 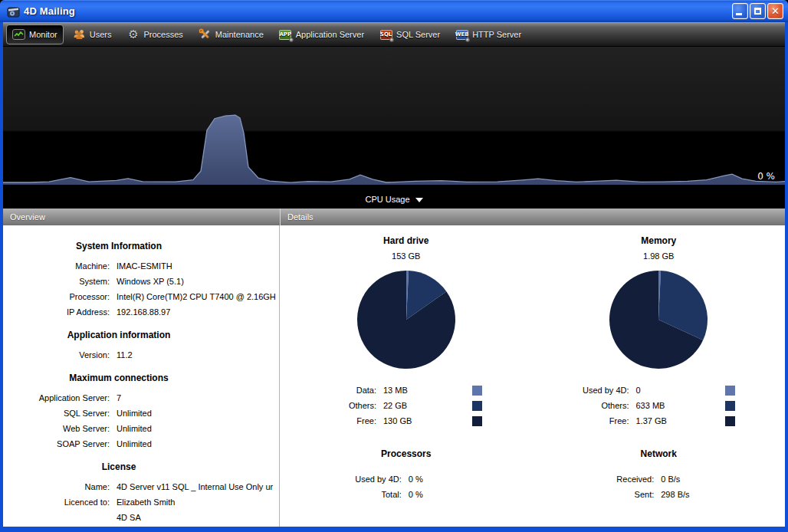 I want to click on row-value: 192.168.88.97, so click(x=143, y=312).